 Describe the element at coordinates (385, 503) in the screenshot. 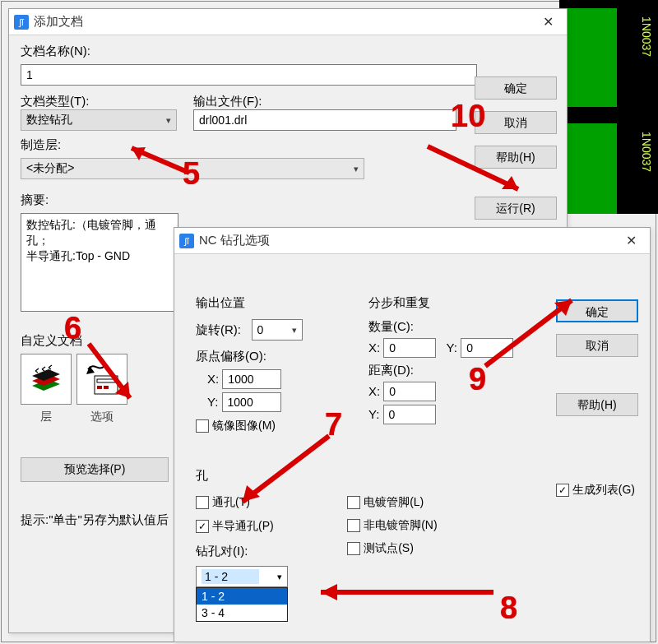

I see `plated-pin-checkbox: 电镀管脚(L)` at that location.